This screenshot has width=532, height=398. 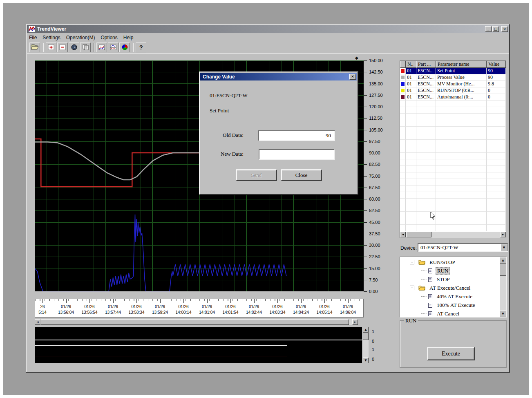 What do you see at coordinates (324, 310) in the screenshot?
I see `time-axis-label: 01/2614:05:14` at bounding box center [324, 310].